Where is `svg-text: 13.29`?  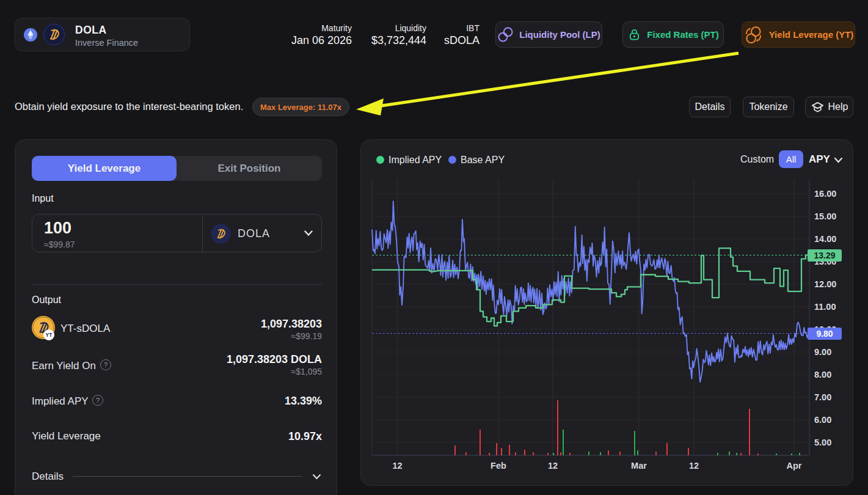
svg-text: 13.29 is located at coordinates (825, 255).